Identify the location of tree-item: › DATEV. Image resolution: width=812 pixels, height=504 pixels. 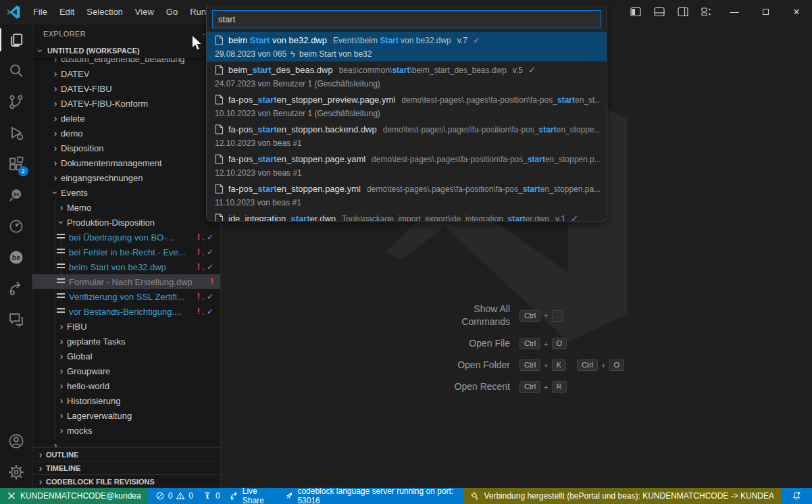
(126, 74).